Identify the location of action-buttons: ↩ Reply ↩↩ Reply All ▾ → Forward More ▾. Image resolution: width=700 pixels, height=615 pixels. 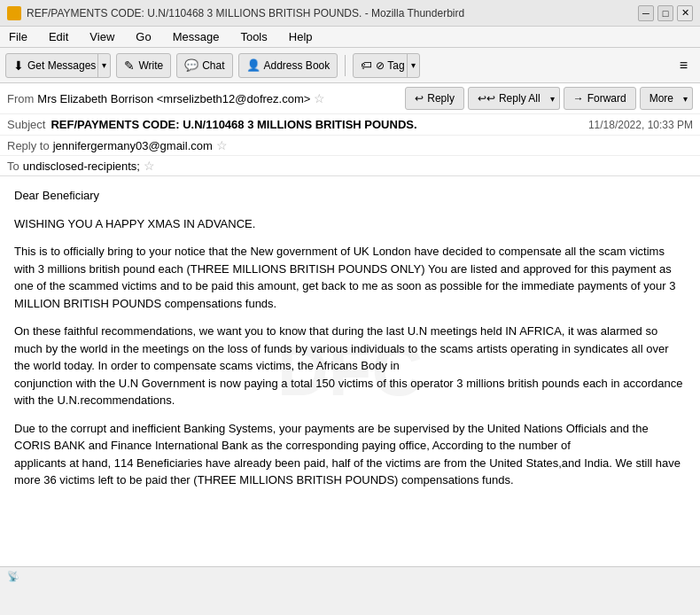
(549, 98).